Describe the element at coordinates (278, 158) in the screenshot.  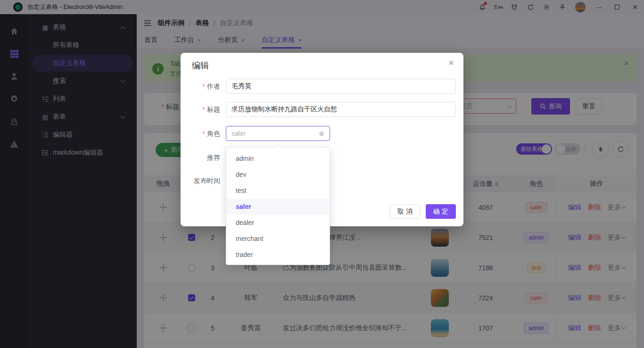
I see `role-option-admin: admin` at that location.